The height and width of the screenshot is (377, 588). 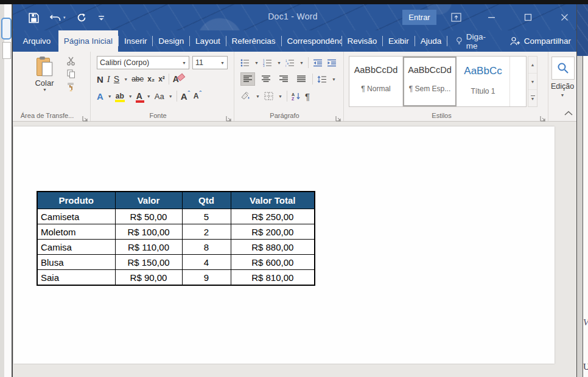 What do you see at coordinates (273, 201) in the screenshot?
I see `header-valor-total: Valor Total` at bounding box center [273, 201].